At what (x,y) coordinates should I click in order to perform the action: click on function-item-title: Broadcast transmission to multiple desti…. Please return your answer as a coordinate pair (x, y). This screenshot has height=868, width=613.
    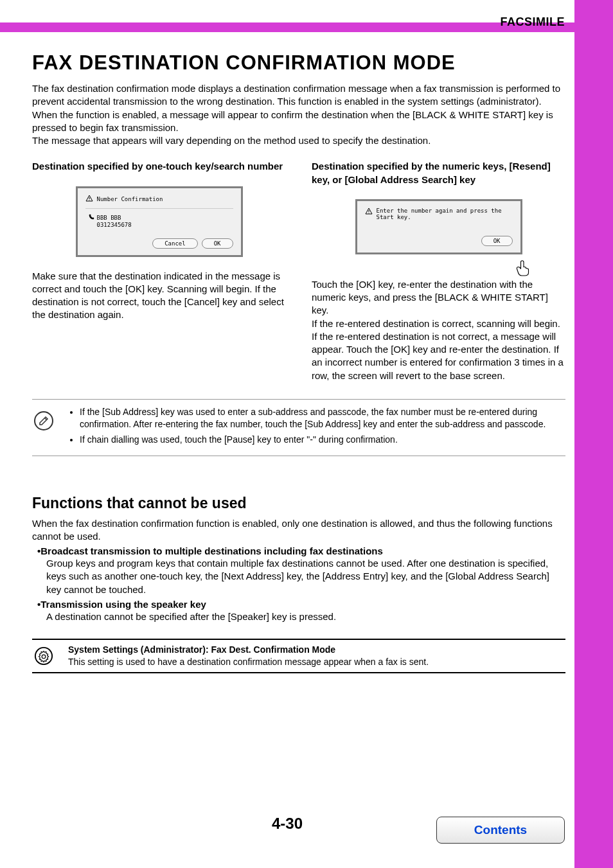
    Looking at the image, I should click on (212, 551).